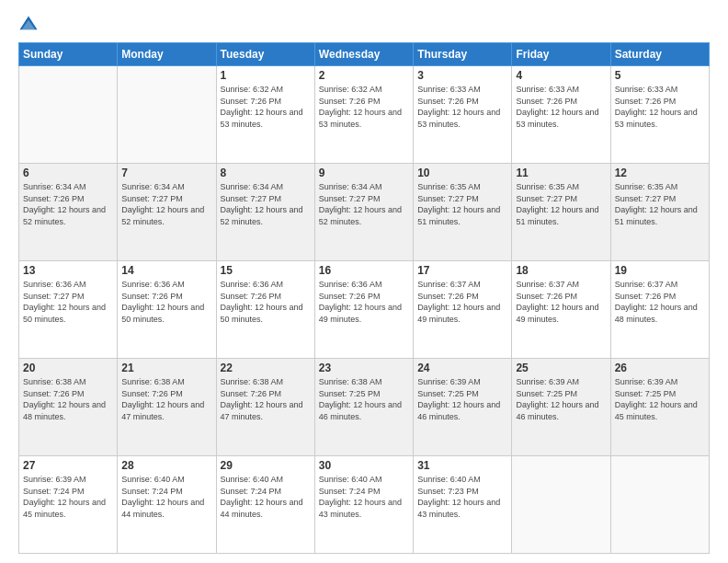  I want to click on header, so click(364, 25).